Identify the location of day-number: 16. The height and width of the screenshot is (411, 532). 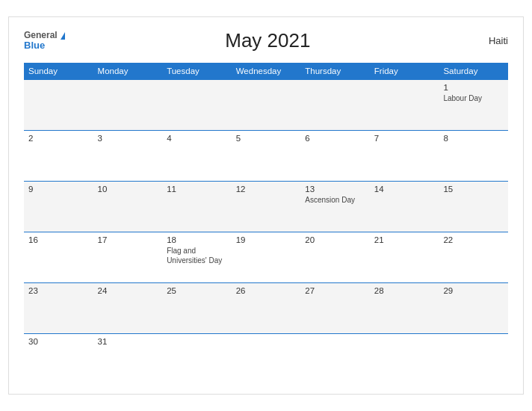
(58, 240).